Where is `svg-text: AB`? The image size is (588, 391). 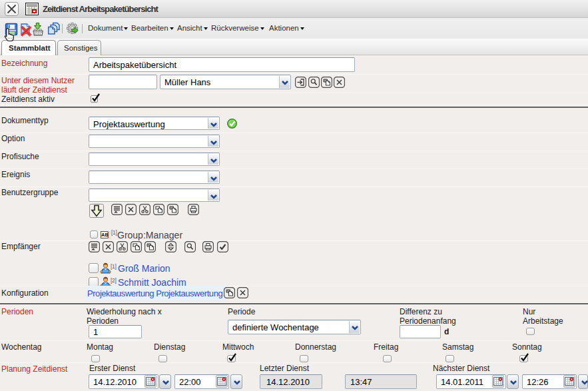
svg-text: AB is located at coordinates (105, 234).